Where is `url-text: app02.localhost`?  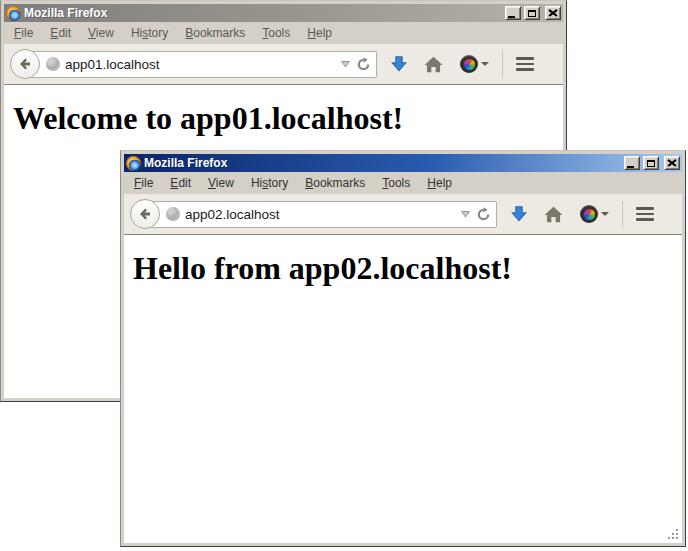 url-text: app02.localhost is located at coordinates (320, 214).